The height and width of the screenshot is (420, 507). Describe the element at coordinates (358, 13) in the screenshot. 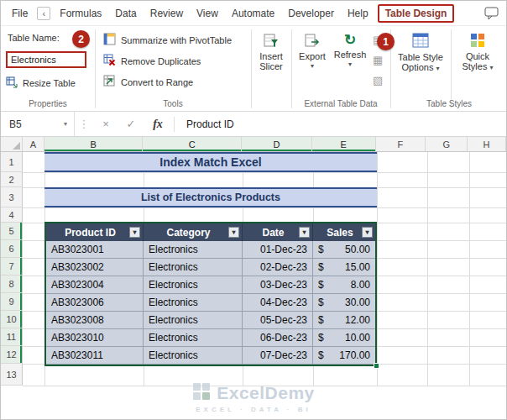

I see `tab-help: Help` at that location.